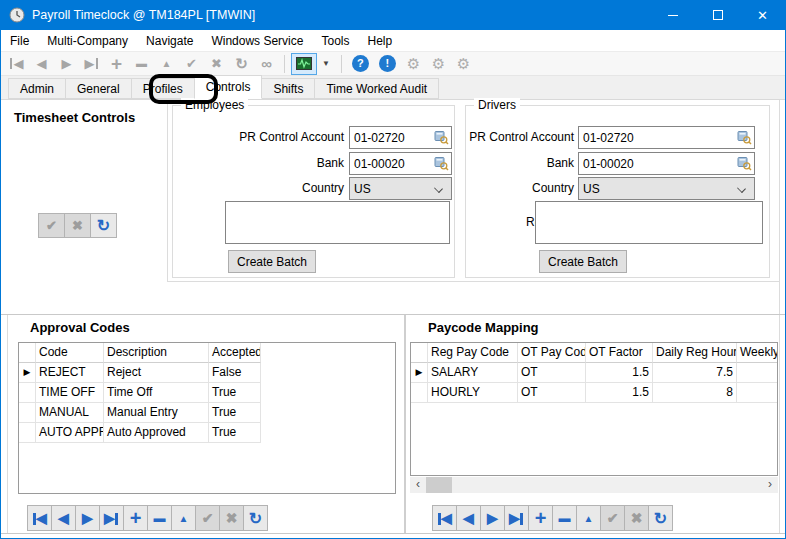 This screenshot has height=539, width=786. I want to click on employees-bank-field: 01-00020, so click(400, 164).